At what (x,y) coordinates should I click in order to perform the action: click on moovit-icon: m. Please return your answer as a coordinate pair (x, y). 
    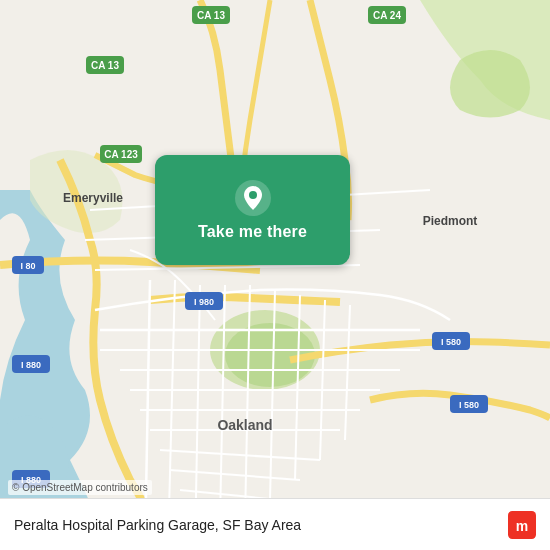
    Looking at the image, I should click on (522, 525).